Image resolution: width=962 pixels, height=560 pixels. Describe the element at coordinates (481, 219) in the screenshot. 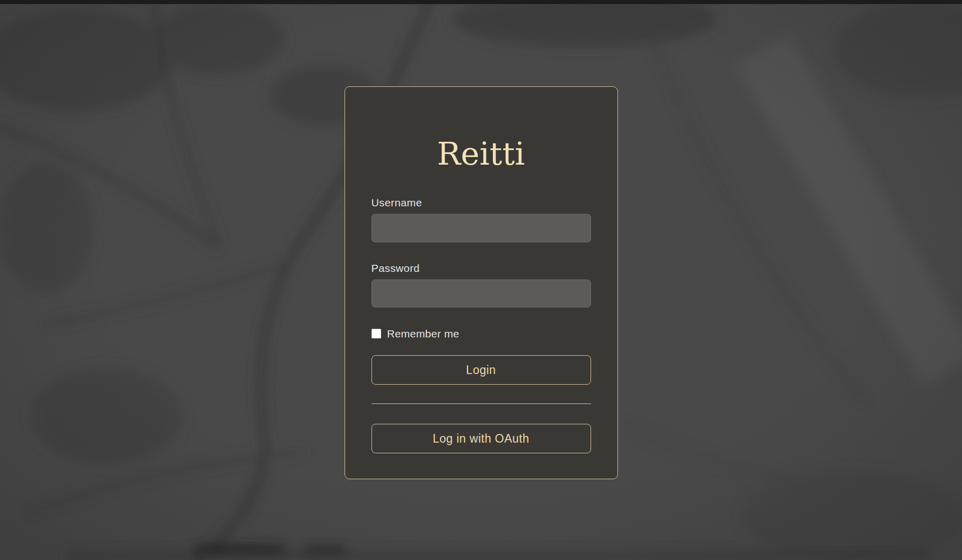

I see `username-field: Username` at that location.